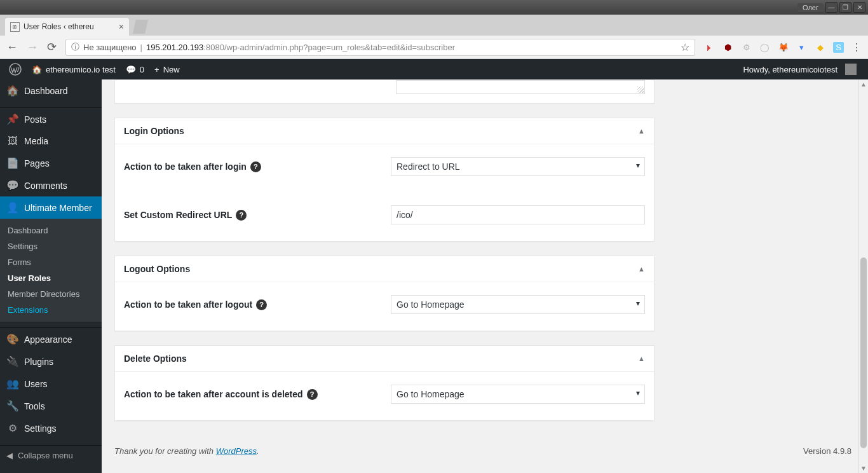 The image size is (868, 473). What do you see at coordinates (434, 8) in the screenshot?
I see `os-titlebar: Олег — ❐ ✕` at bounding box center [434, 8].